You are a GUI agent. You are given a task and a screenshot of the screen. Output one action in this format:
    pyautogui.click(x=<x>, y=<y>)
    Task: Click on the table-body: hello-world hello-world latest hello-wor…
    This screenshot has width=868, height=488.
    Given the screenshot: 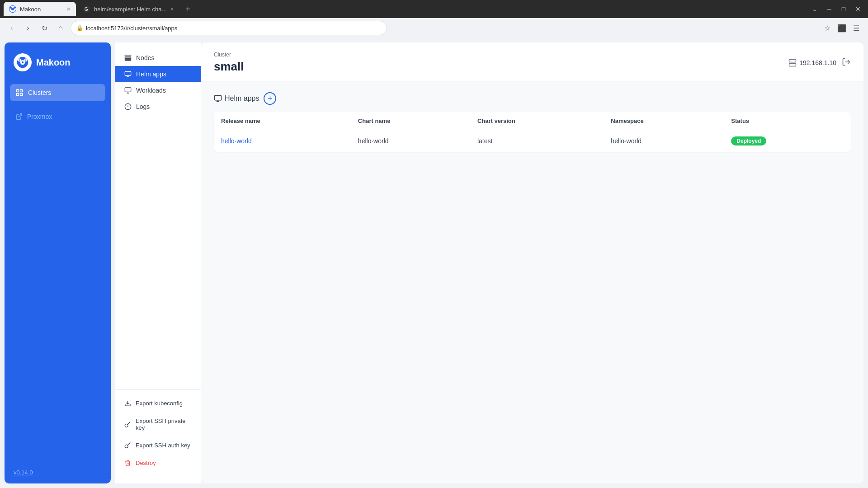 What is the action you would take?
    pyautogui.click(x=533, y=141)
    